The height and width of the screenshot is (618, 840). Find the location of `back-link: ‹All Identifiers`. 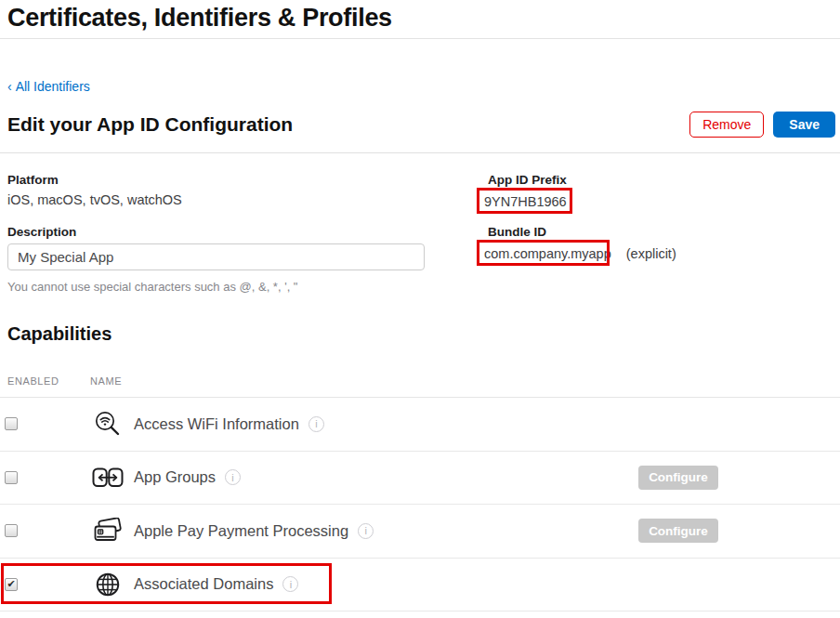

back-link: ‹All Identifiers is located at coordinates (48, 86).